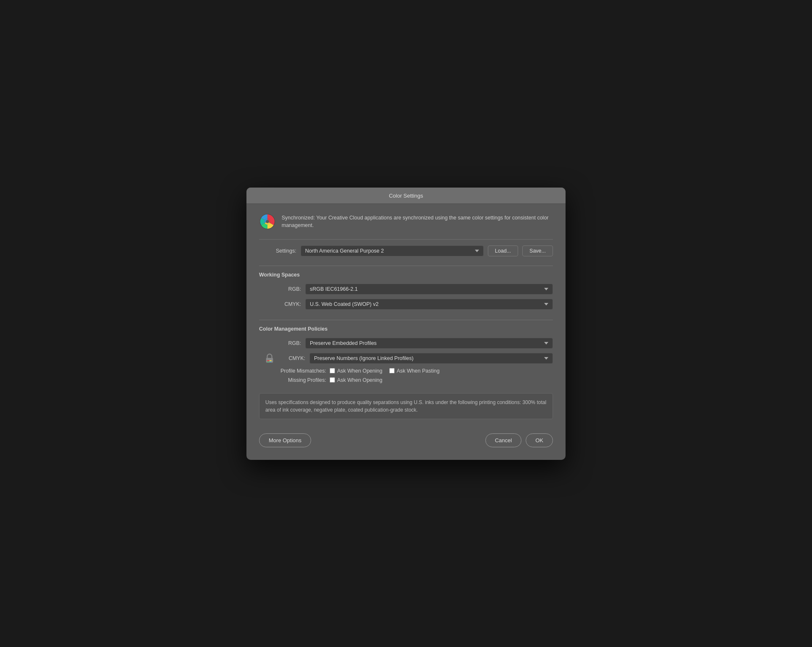 The image size is (812, 647). I want to click on ask-when-opening-1-checkbox, so click(333, 371).